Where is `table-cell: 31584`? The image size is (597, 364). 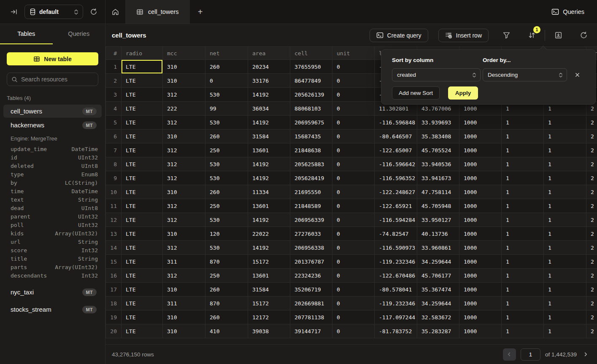
table-cell: 31584 is located at coordinates (269, 289).